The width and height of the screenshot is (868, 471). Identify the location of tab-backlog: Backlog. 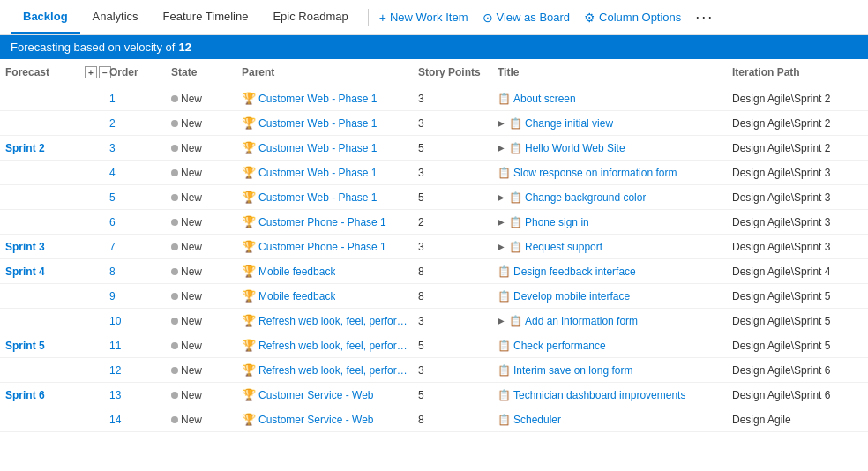
(46, 18).